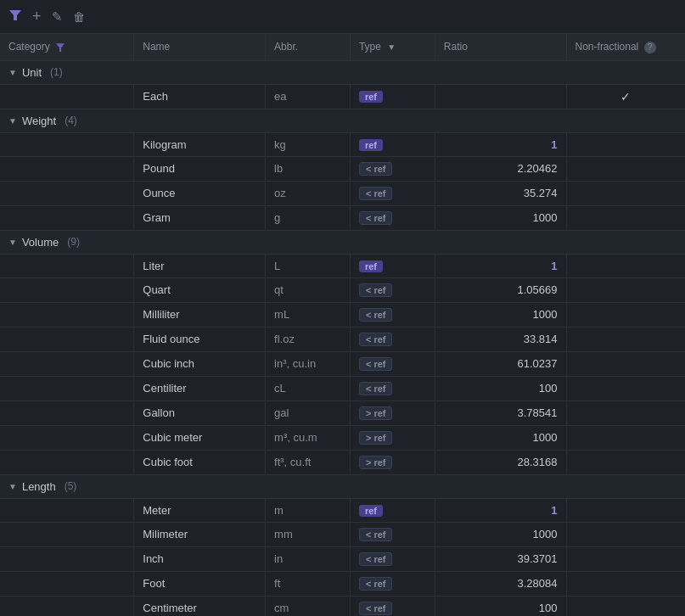  What do you see at coordinates (538, 290) in the screenshot?
I see `ratio-value: 1.05669` at bounding box center [538, 290].